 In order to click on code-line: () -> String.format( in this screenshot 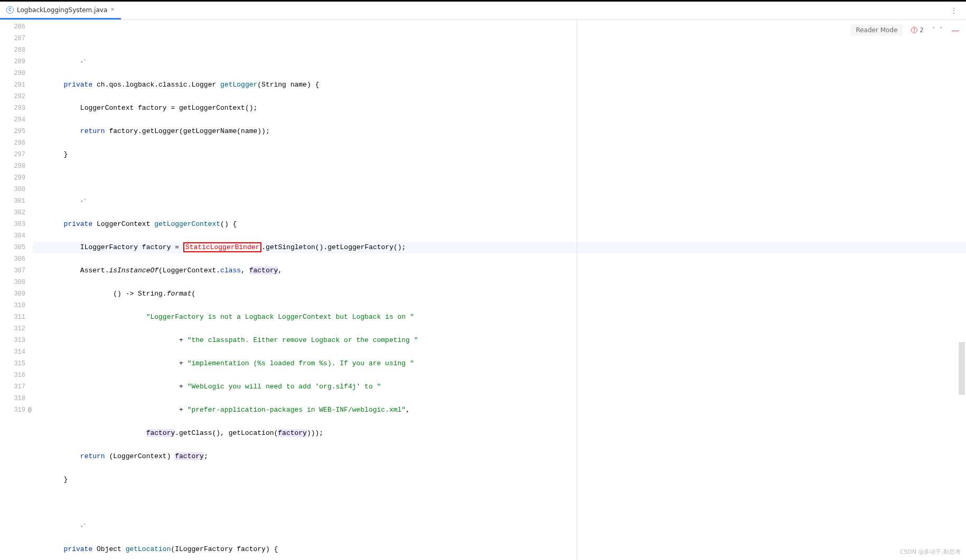, I will do `click(500, 294)`.